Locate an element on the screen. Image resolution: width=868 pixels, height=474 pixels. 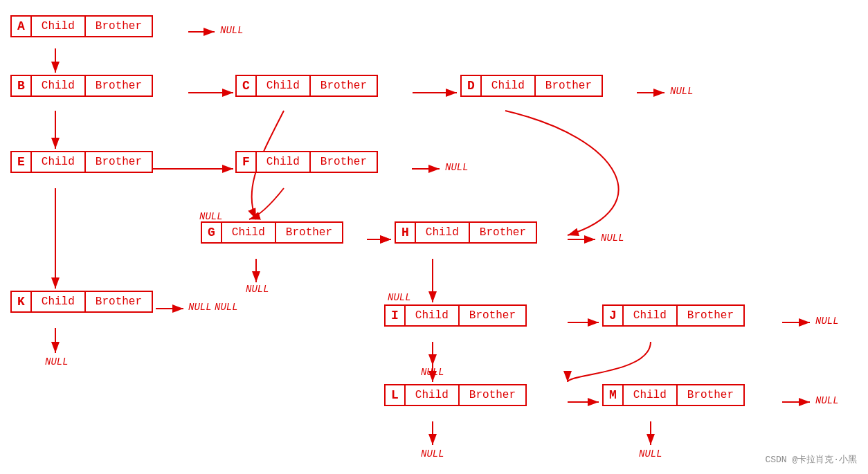
null-D-brother: NULL is located at coordinates (682, 91).